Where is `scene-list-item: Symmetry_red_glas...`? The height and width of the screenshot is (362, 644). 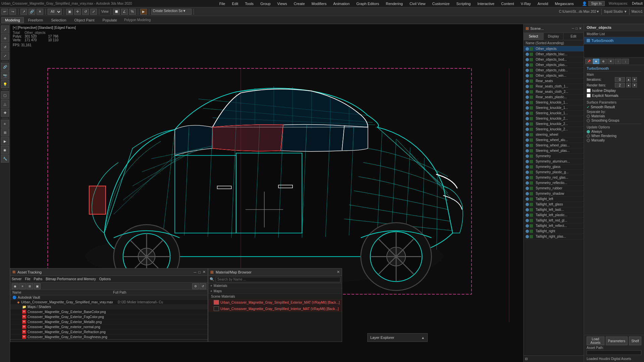
scene-list-item: Symmetry_red_glas... is located at coordinates (553, 178).